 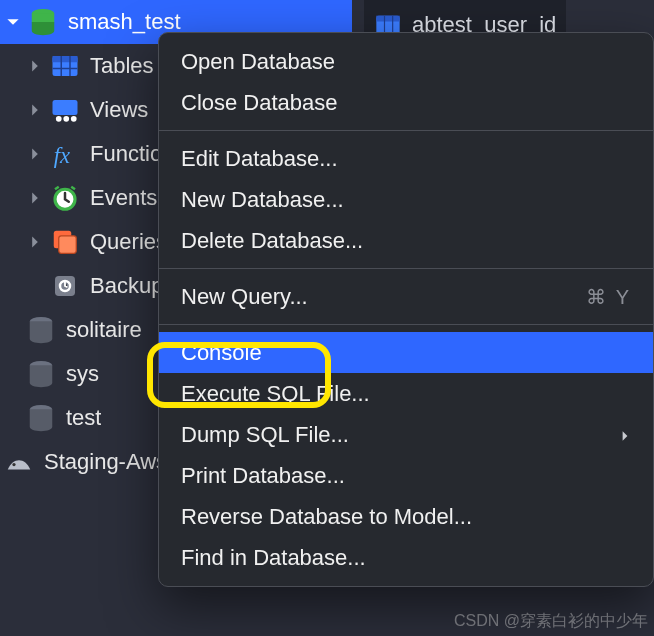 I want to click on menu-item-label: Edit Database..., so click(x=260, y=159).